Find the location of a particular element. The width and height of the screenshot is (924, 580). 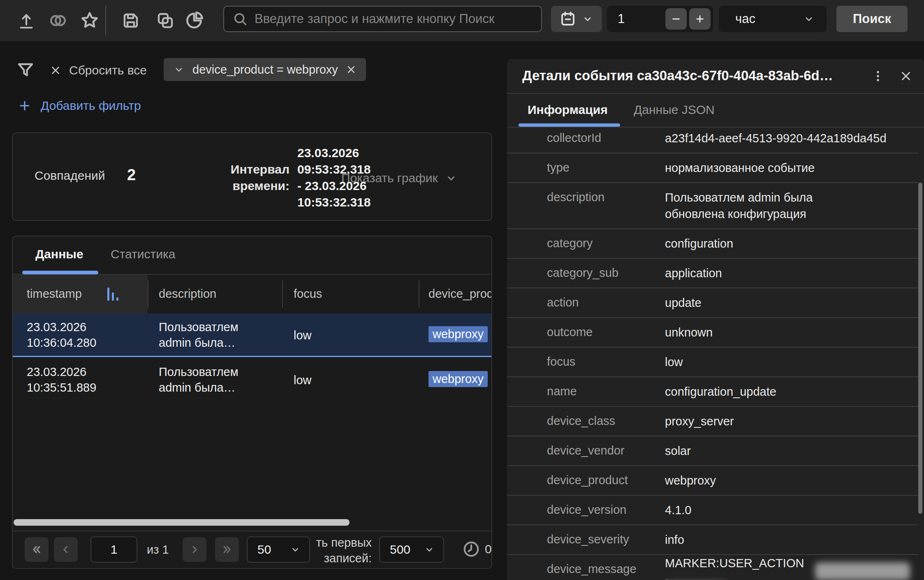

tab-json-data: Данные JSON is located at coordinates (674, 110).